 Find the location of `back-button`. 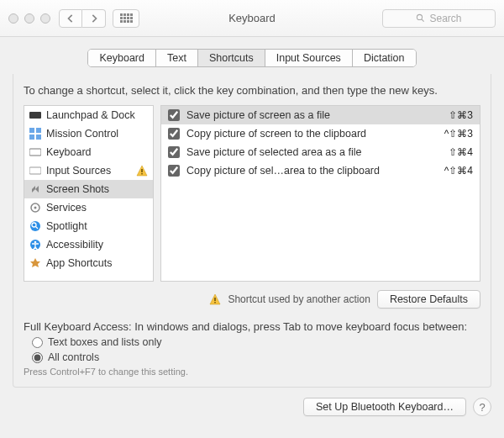

back-button is located at coordinates (71, 18).